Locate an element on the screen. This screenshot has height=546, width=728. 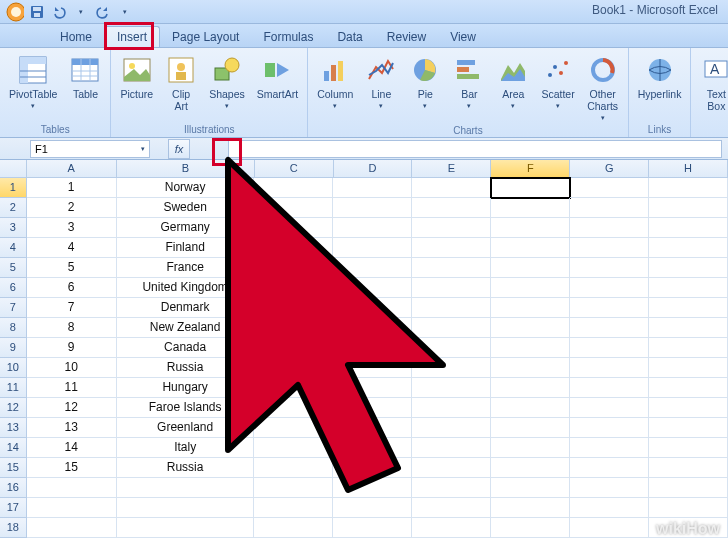
row-header: 2 is located at coordinates (14, 208).